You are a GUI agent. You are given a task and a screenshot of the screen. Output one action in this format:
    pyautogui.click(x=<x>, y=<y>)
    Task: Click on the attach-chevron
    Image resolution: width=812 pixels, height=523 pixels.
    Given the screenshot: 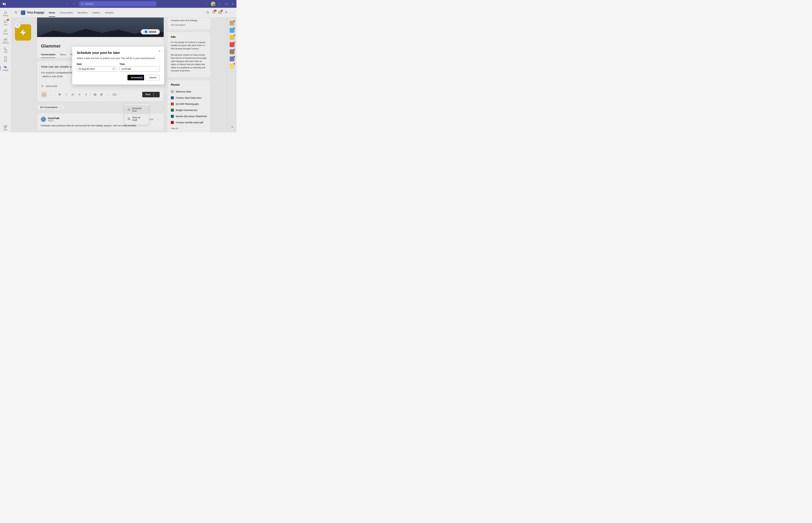 What is the action you would take?
    pyautogui.click(x=108, y=94)
    